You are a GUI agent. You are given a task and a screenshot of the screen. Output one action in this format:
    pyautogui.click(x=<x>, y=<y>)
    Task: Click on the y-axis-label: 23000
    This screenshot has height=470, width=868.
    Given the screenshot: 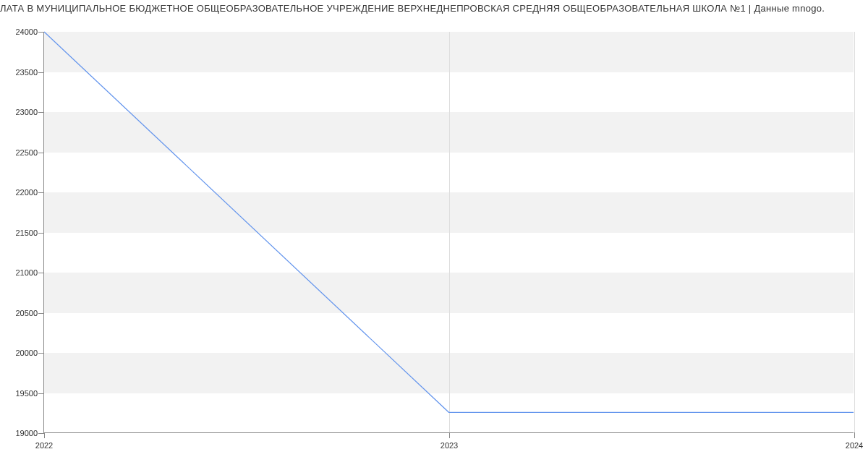 What is the action you would take?
    pyautogui.click(x=26, y=112)
    